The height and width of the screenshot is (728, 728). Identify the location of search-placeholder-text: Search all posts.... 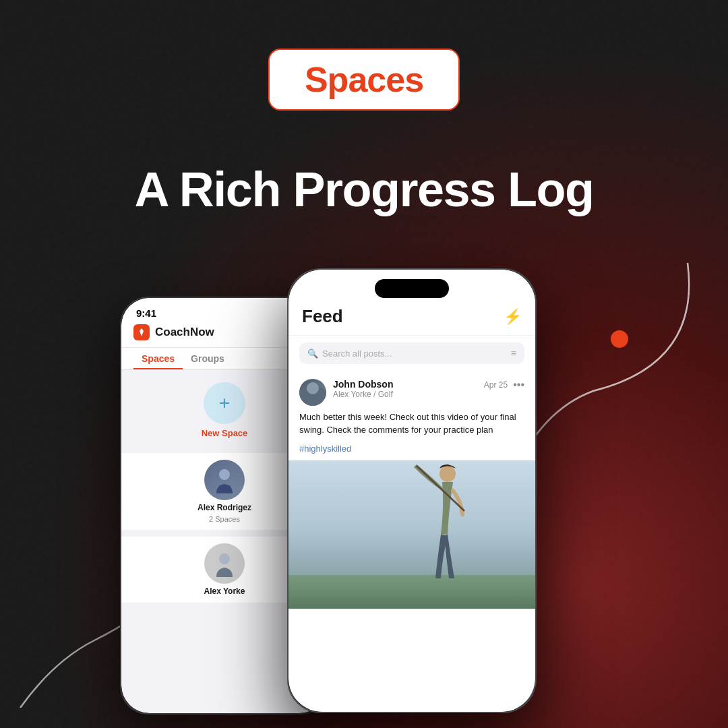
(415, 353).